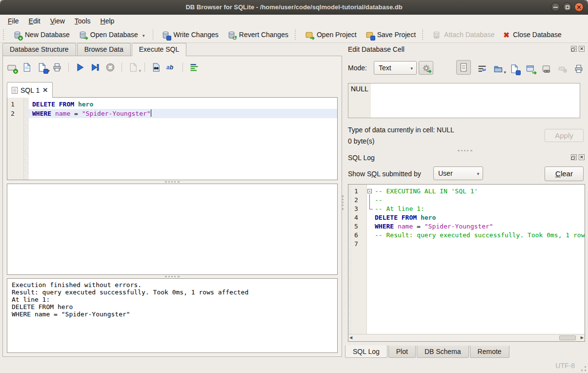  Describe the element at coordinates (57, 67) in the screenshot. I see `print-icon` at that location.